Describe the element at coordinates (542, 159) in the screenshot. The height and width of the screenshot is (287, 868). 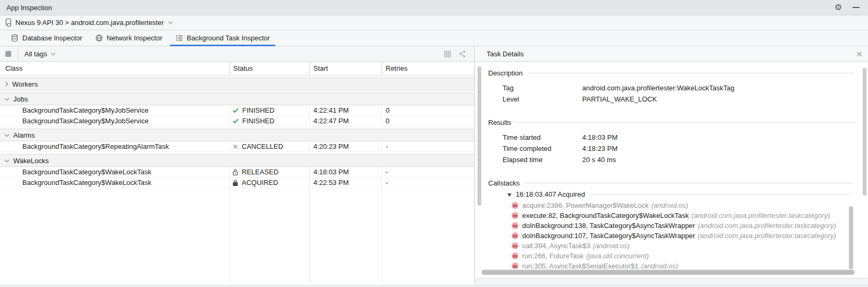
I see `field-label: Elapsed time` at that location.